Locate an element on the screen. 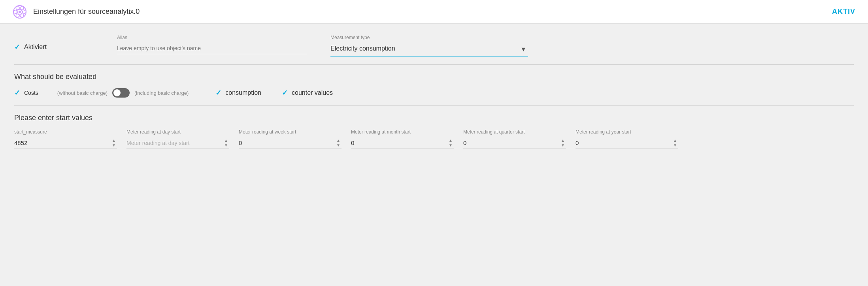 This screenshot has height=286, width=868. check-icon: ✓ is located at coordinates (17, 47).